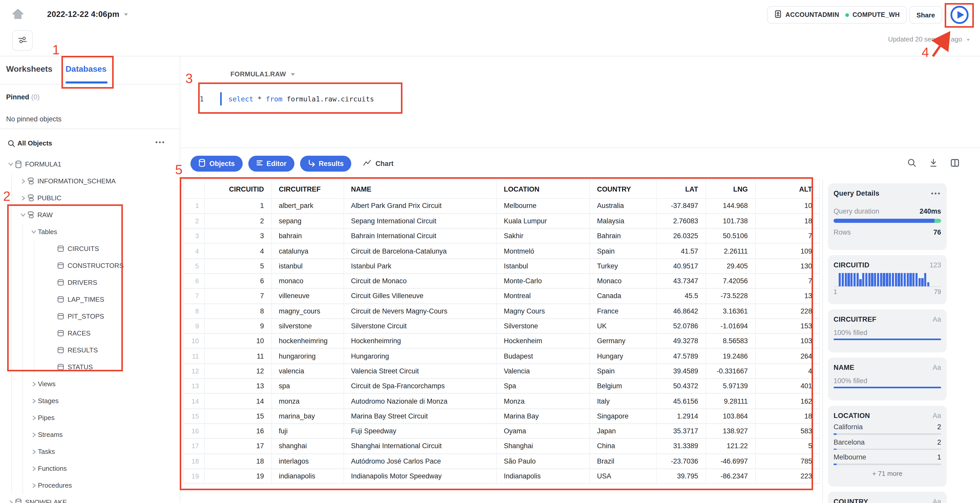  Describe the element at coordinates (681, 296) in the screenshot. I see `table-cell: 45.5` at that location.